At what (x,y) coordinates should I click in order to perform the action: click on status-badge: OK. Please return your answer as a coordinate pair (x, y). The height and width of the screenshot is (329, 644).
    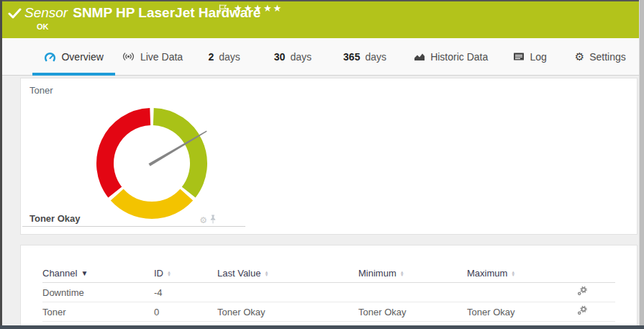
    Looking at the image, I should click on (43, 27).